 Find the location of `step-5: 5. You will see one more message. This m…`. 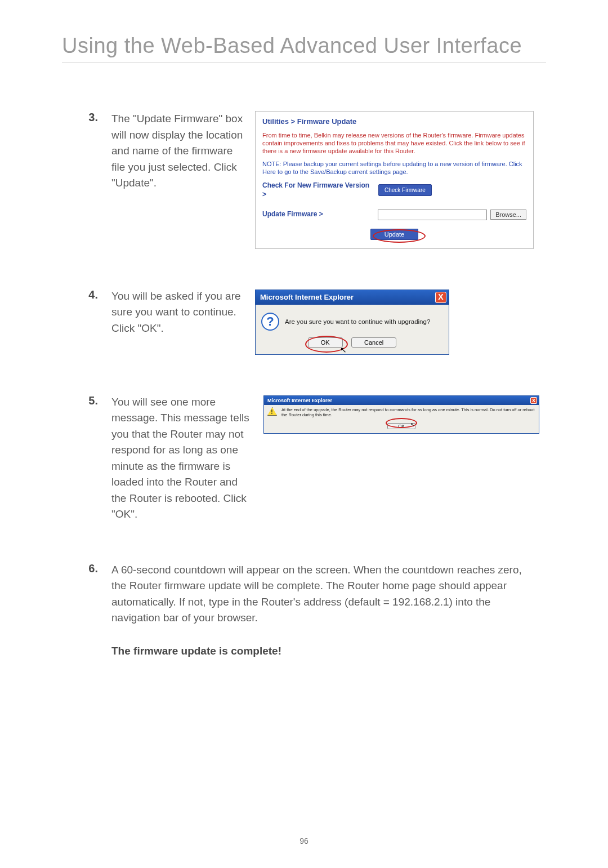

step-5: 5. You will see one more message. This m… is located at coordinates (315, 459).